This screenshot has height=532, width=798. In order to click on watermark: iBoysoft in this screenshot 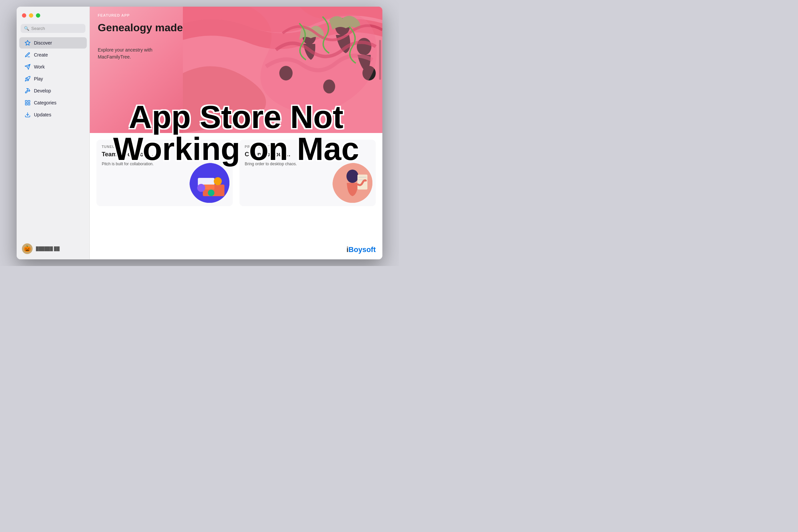, I will do `click(361, 250)`.